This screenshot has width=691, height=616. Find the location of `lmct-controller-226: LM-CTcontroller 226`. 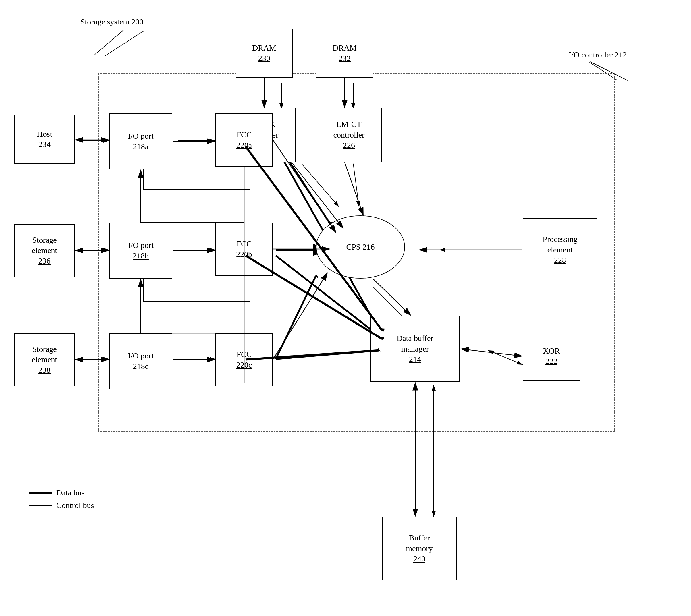

lmct-controller-226: LM-CTcontroller 226 is located at coordinates (349, 135).